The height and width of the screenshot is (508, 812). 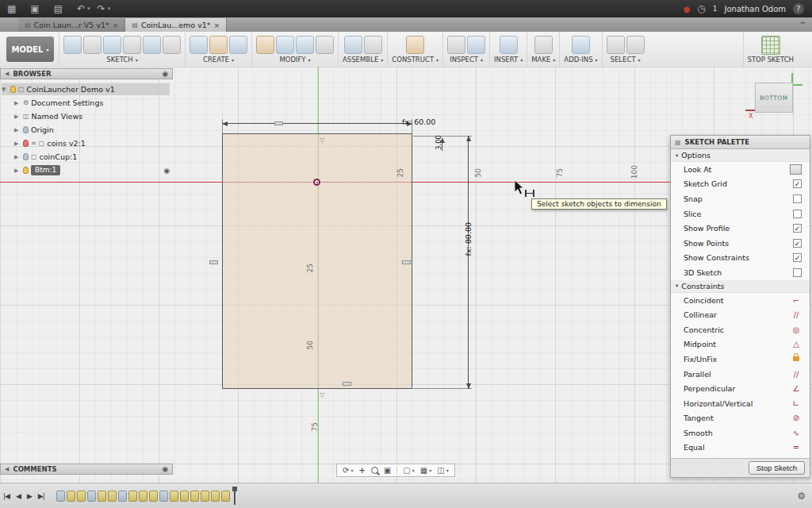 I want to click on tab-coin-launcher-v5: ▤ Coin Laun...r V5 v1* ×, so click(x=71, y=25).